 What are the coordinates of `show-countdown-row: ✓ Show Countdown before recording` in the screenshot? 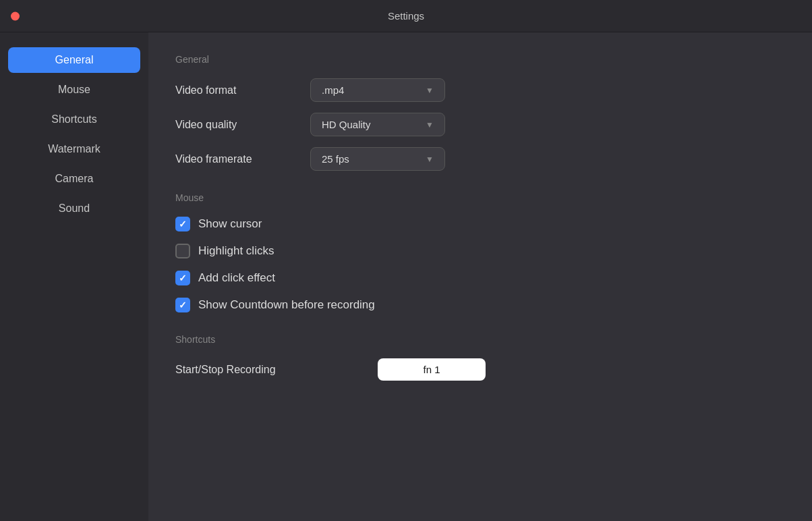 It's located at (480, 305).